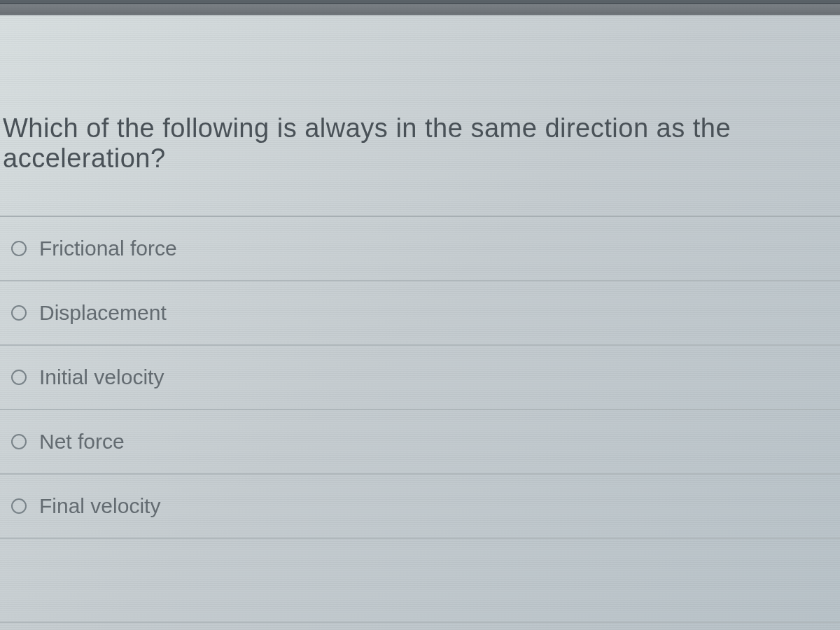 The width and height of the screenshot is (840, 630). Describe the element at coordinates (82, 442) in the screenshot. I see `option-label: Net force` at that location.